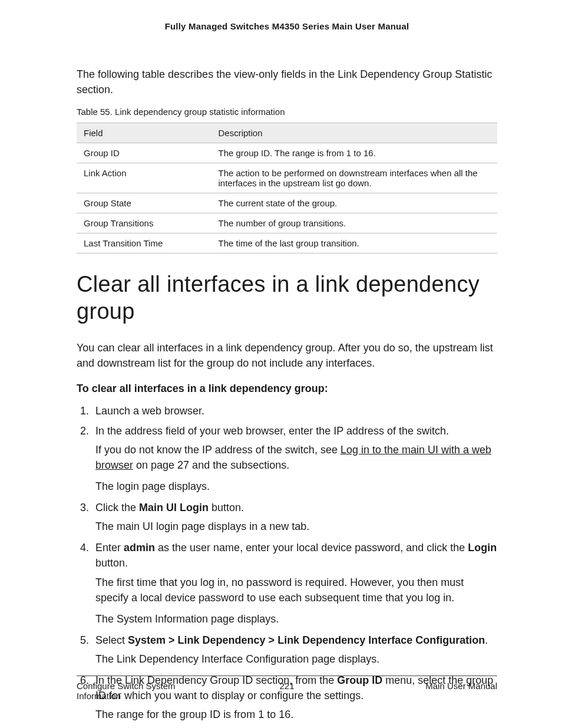 The height and width of the screenshot is (728, 562). What do you see at coordinates (487, 640) in the screenshot?
I see `step-text-fragment: .` at bounding box center [487, 640].